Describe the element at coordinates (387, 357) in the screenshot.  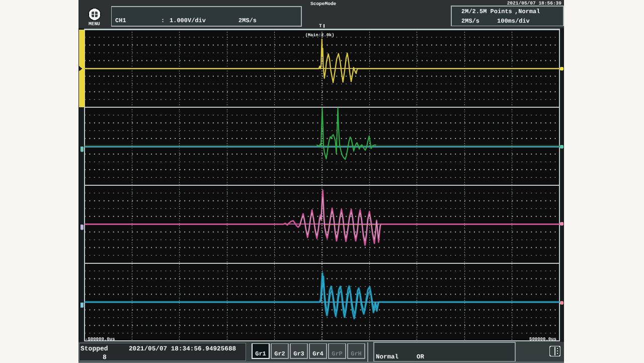
I see `svg-text: Normal` at that location.